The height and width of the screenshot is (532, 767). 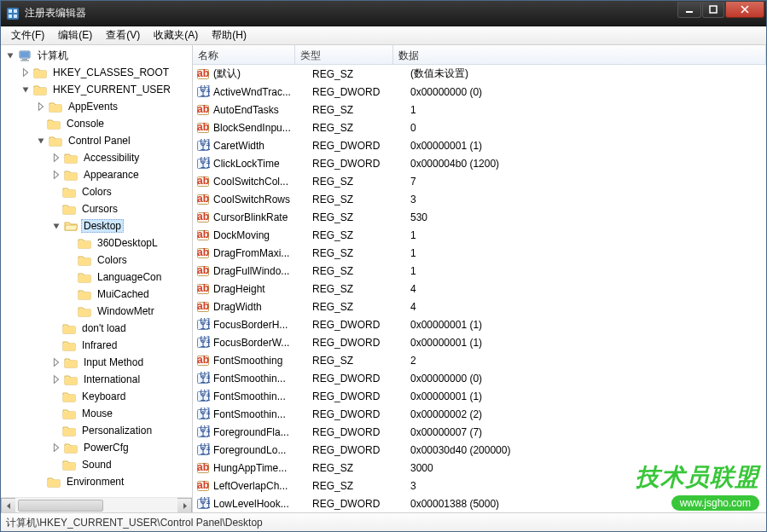 I want to click on list-row: CaretWidthREG_DWORD0x00000001 (1), so click(x=479, y=145).